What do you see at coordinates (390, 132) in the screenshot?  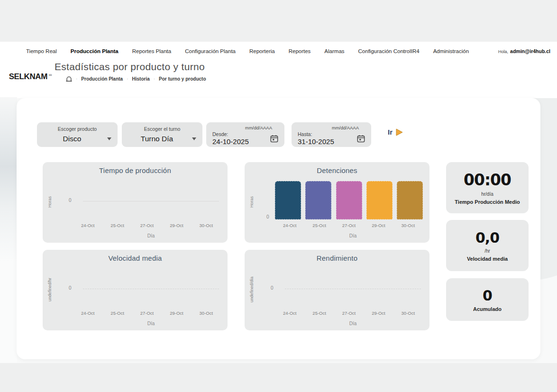 I see `go-button-label: Ir` at bounding box center [390, 132].